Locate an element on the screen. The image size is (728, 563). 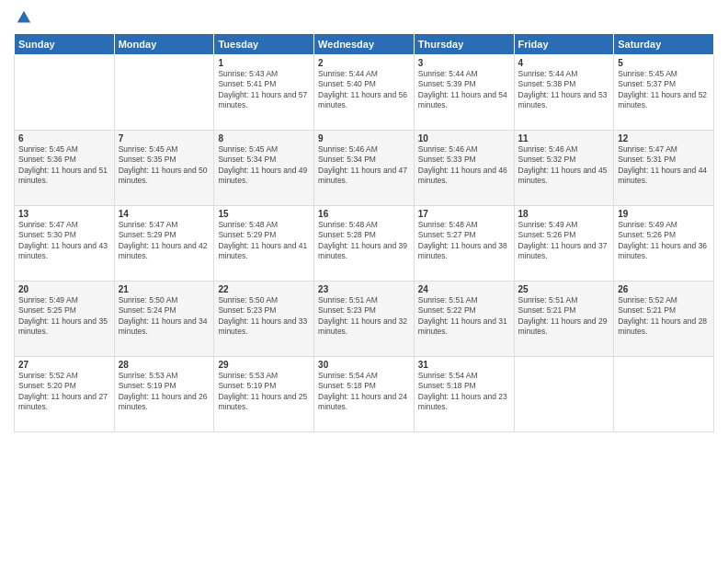
day-number: 21 is located at coordinates (165, 289).